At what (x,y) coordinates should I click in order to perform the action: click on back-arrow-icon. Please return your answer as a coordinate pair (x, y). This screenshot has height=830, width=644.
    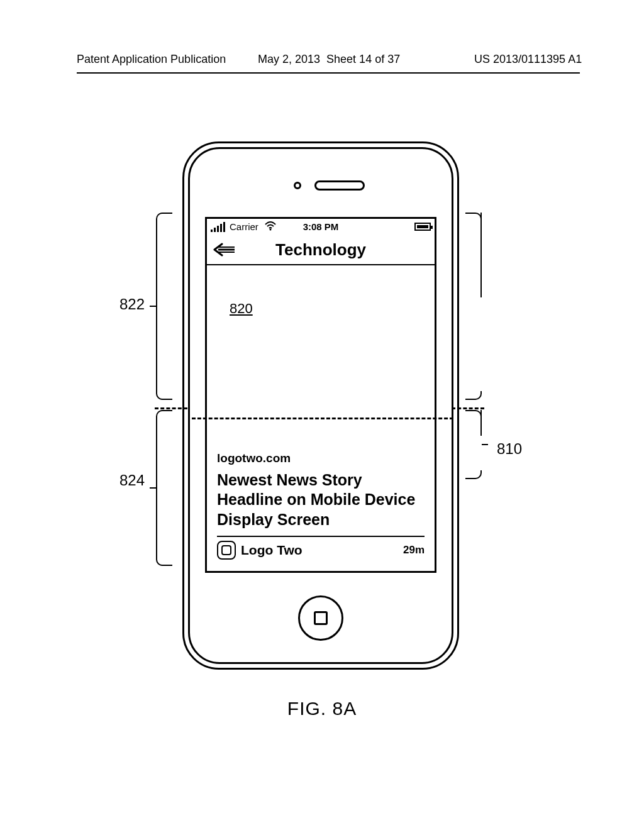
    Looking at the image, I should click on (225, 250).